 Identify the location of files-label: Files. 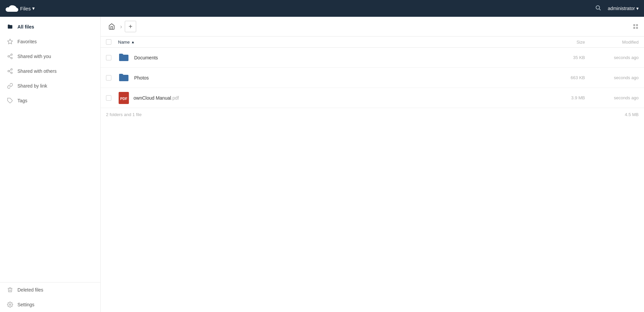
(25, 9).